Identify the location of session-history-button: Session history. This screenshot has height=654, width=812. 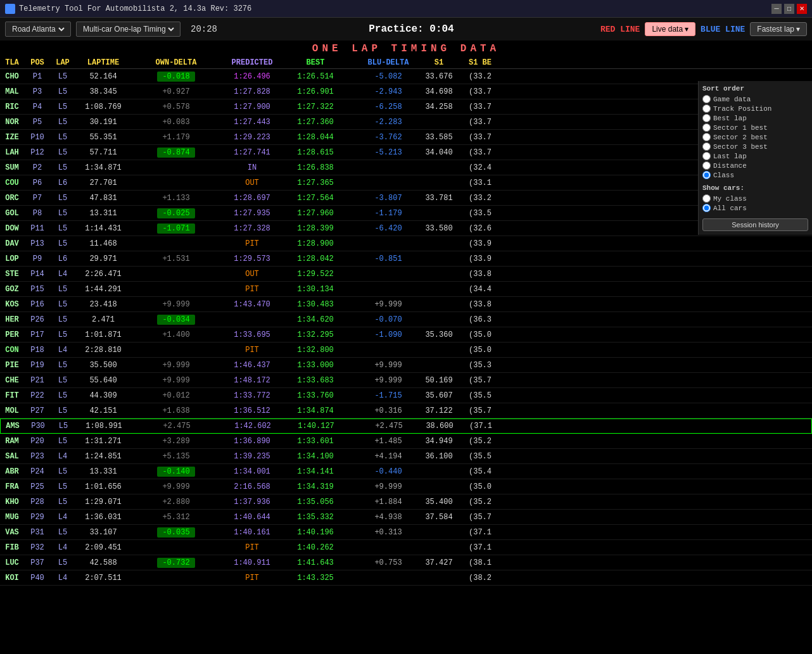
(755, 225).